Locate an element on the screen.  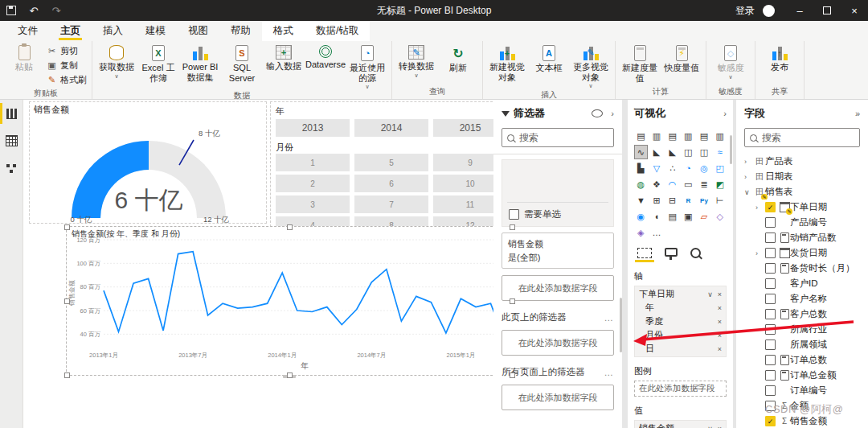
close-button: × is located at coordinates (854, 10).